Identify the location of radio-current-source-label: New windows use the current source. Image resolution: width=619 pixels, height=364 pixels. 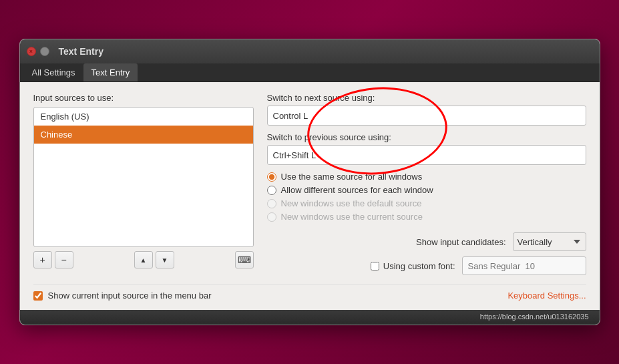
(352, 216).